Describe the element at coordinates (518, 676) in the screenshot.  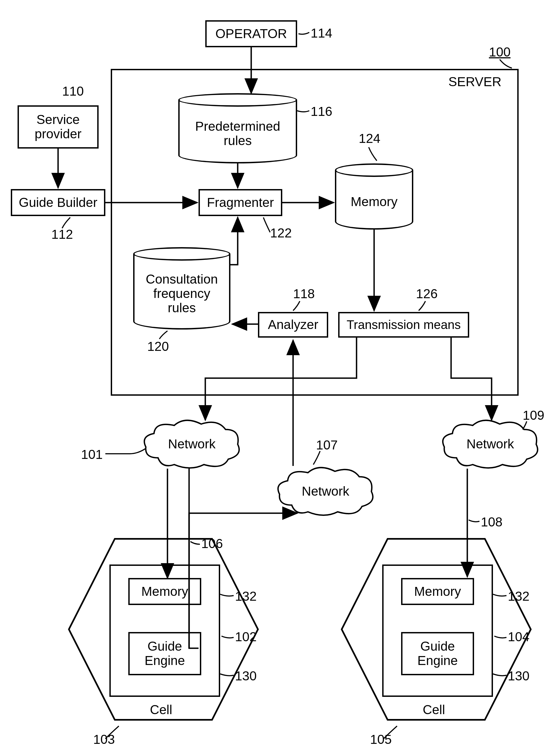
I see `cell2-guide-engine-ref: 130` at that location.